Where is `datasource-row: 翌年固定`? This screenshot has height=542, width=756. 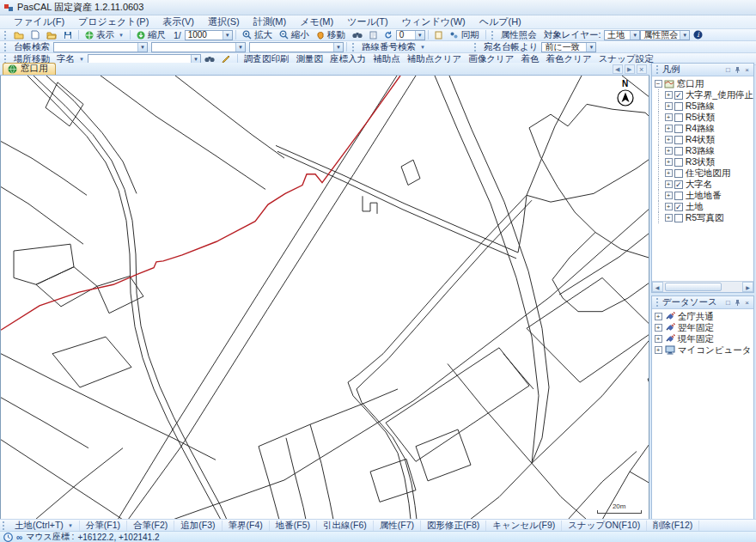
datasource-row: 翌年固定 is located at coordinates (704, 328).